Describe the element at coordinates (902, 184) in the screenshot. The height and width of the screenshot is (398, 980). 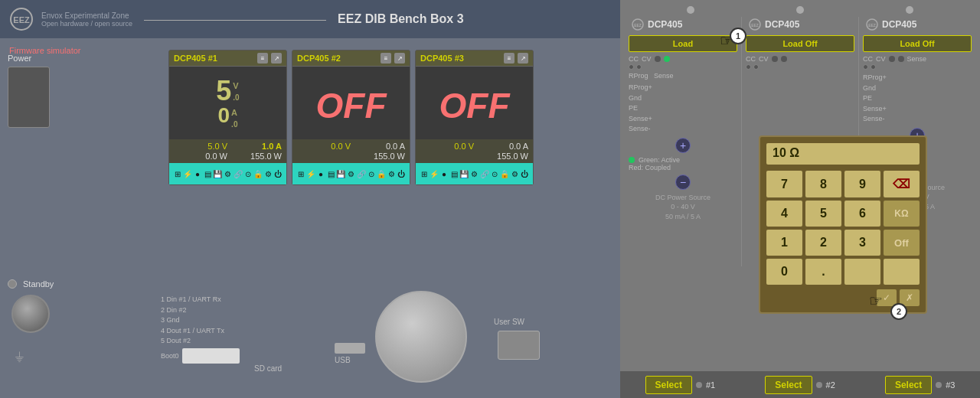
I see `key-backspace: ⌫` at that location.